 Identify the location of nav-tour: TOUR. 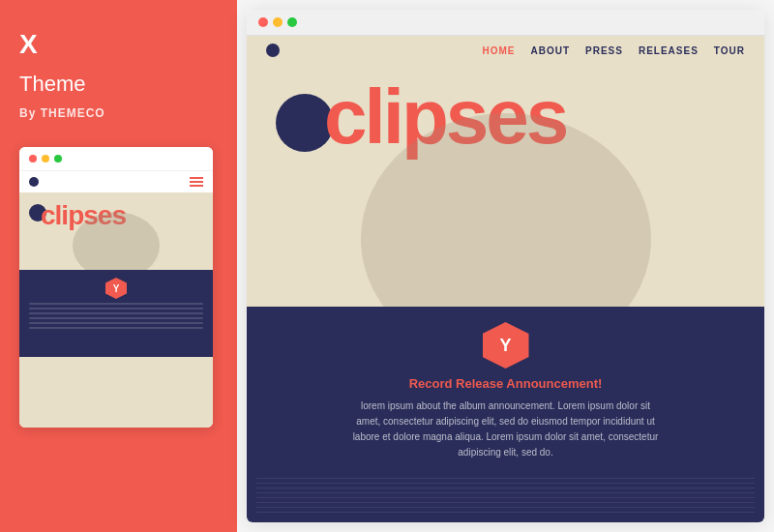
(729, 50).